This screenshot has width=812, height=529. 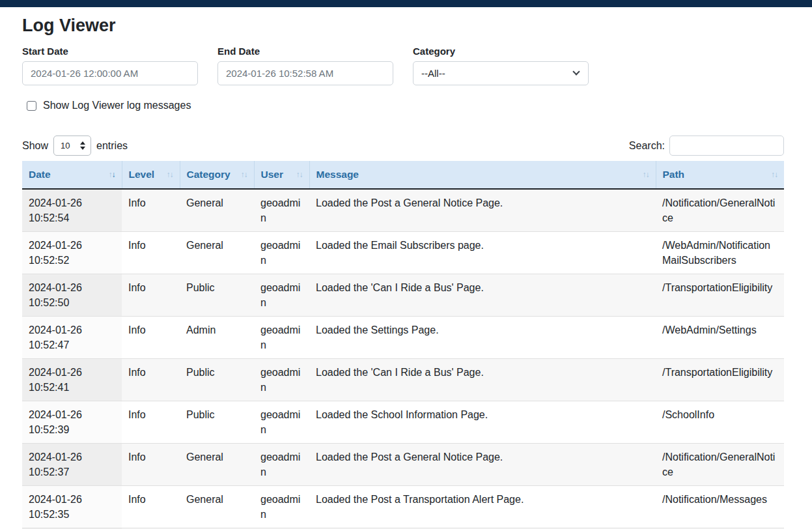 What do you see at coordinates (403, 146) in the screenshot?
I see `table-controls: Show 10 entries Search:` at bounding box center [403, 146].